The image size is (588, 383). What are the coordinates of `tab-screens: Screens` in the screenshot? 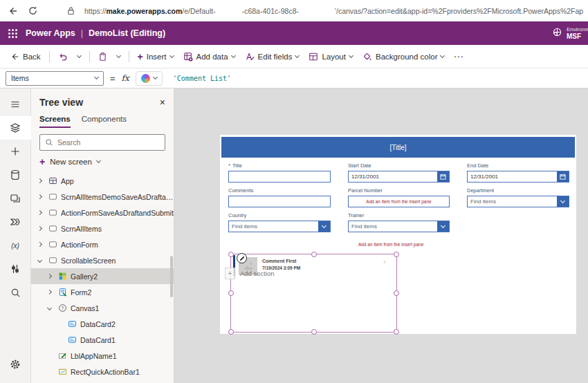 It's located at (55, 122).